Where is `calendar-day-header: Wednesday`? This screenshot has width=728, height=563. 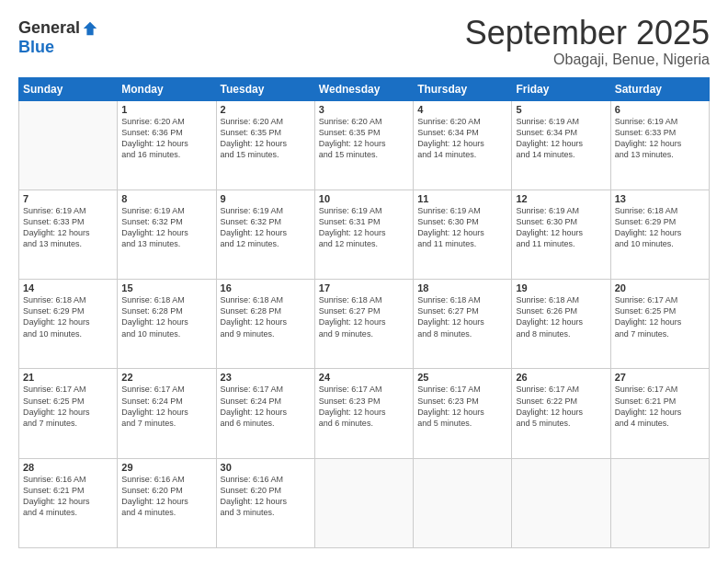
calendar-day-header: Wednesday is located at coordinates (364, 88).